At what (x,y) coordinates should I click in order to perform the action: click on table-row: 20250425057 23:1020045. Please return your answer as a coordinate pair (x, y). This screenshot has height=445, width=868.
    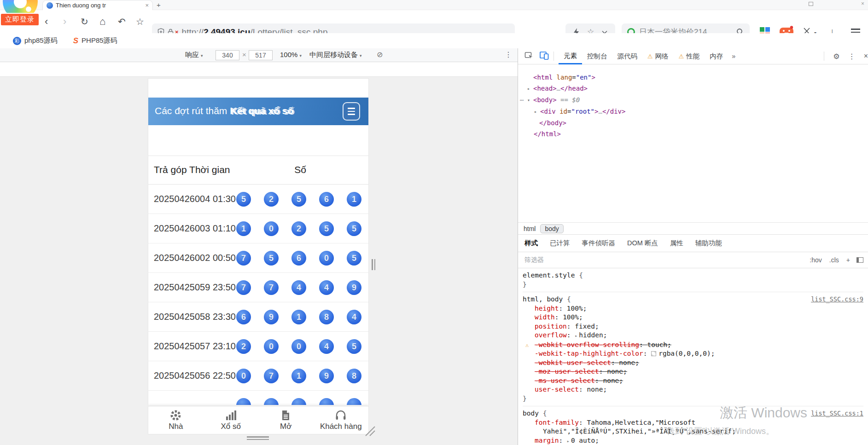
    Looking at the image, I should click on (258, 347).